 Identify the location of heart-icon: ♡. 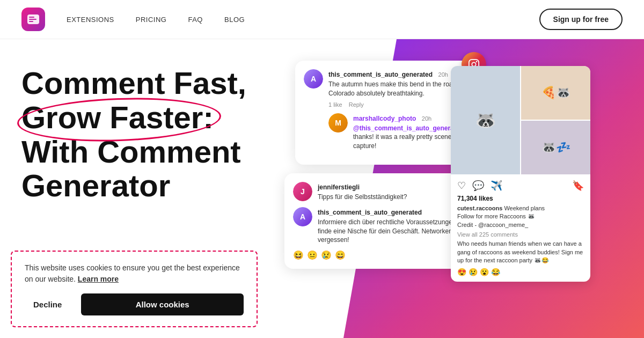
(462, 186).